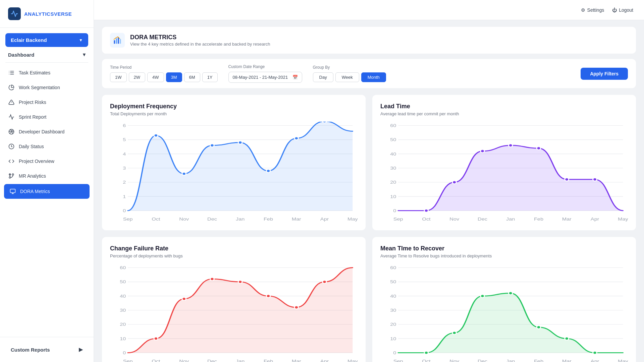 Image resolution: width=644 pixels, height=362 pixels. I want to click on pie-icon, so click(11, 87).